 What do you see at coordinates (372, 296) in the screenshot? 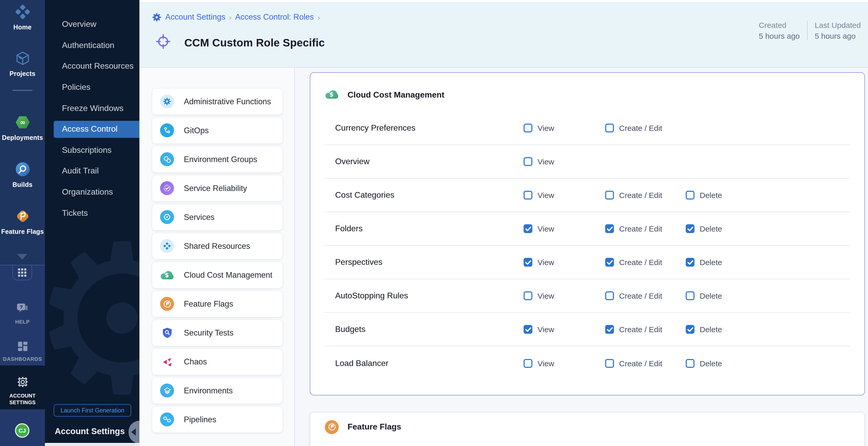
I see `permission-row-label: AutoStopping Rules` at bounding box center [372, 296].